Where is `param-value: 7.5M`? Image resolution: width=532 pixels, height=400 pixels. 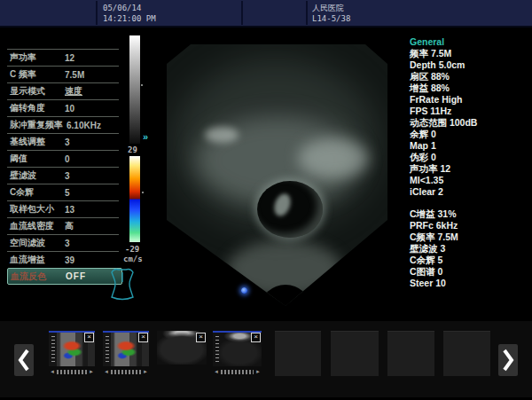
param-value: 7.5M is located at coordinates (74, 75).